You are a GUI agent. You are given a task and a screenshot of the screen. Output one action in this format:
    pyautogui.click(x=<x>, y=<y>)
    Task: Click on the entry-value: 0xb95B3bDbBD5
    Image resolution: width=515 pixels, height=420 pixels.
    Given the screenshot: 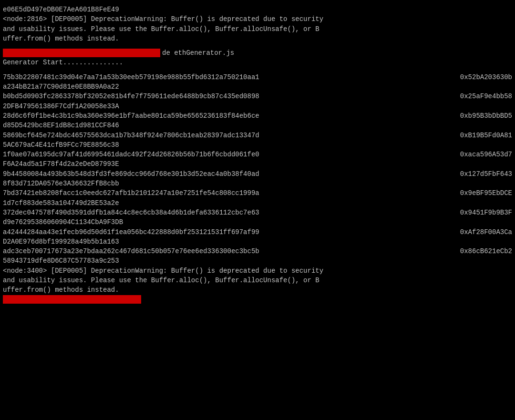 What is the action you would take?
    pyautogui.click(x=486, y=116)
    